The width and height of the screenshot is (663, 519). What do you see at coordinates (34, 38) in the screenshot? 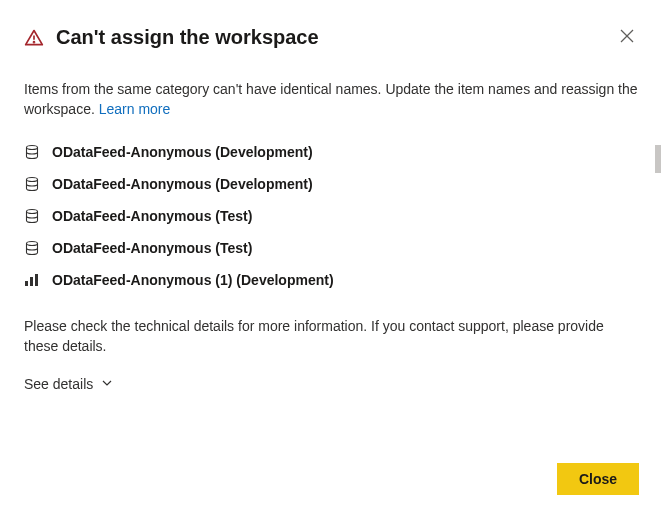
I see `warning-icon` at bounding box center [34, 38].